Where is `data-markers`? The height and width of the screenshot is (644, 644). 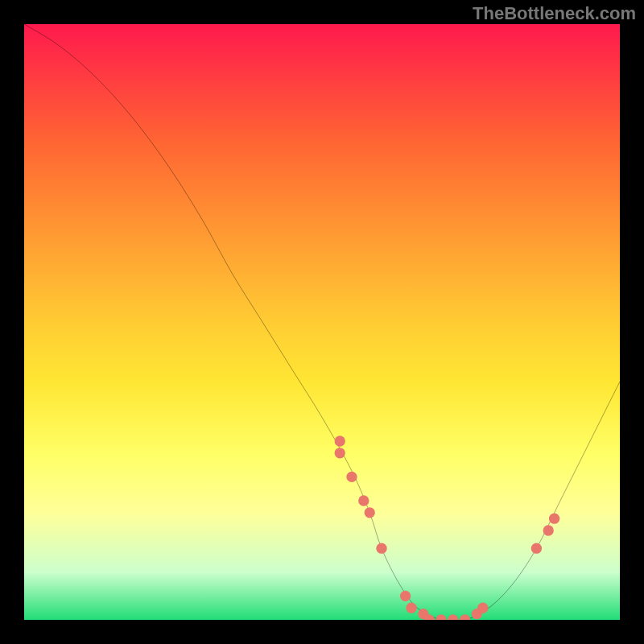
data-markers is located at coordinates (448, 528).